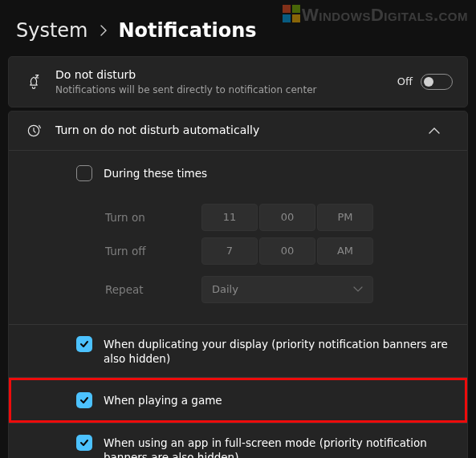  Describe the element at coordinates (287, 290) in the screenshot. I see `repeat-select: Daily` at that location.